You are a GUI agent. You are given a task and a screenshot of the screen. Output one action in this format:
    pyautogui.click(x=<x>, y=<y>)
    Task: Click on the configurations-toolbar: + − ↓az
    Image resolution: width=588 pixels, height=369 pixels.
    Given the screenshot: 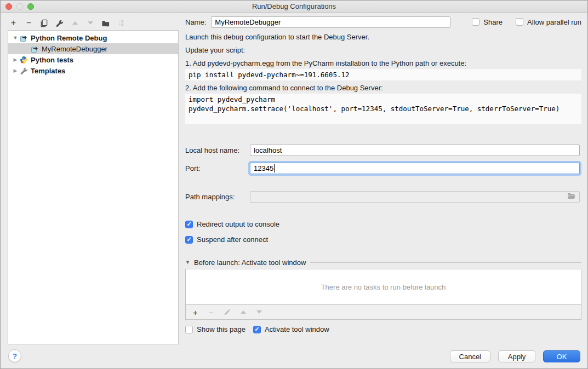 What is the action you would take?
    pyautogui.click(x=67, y=23)
    